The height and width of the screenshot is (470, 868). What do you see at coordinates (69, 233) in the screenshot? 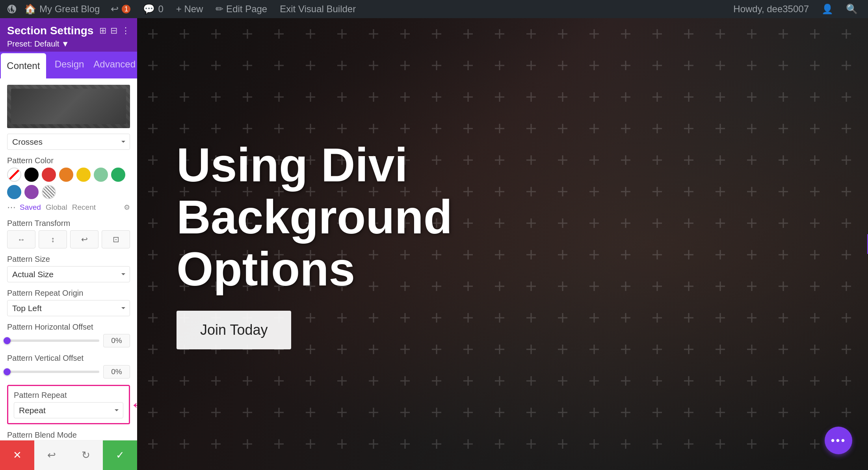
I see `pattern-transform-section: Pattern Transform ↔ ↕ ↩ ⊡` at bounding box center [69, 233].